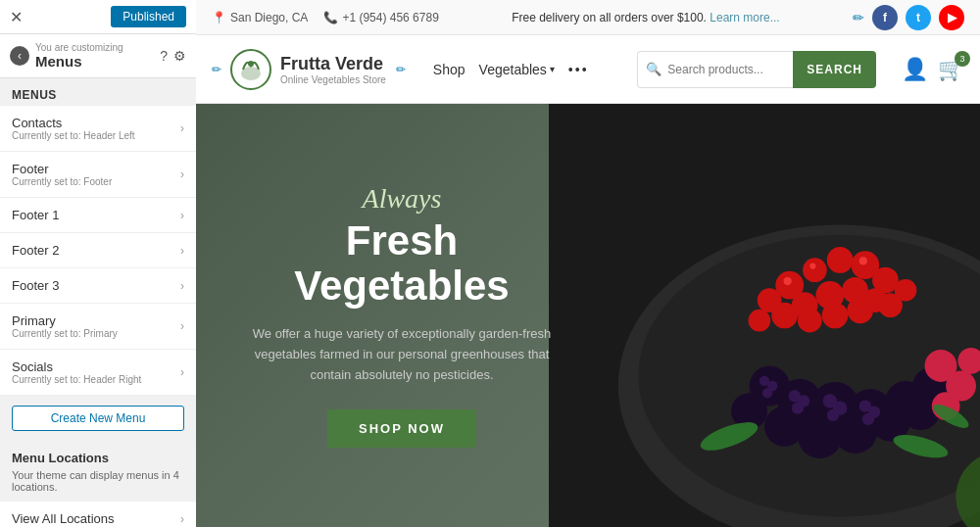 This screenshot has width=980, height=527. Describe the element at coordinates (79, 56) in the screenshot. I see `customizing-info: You are customizing Menus` at that location.